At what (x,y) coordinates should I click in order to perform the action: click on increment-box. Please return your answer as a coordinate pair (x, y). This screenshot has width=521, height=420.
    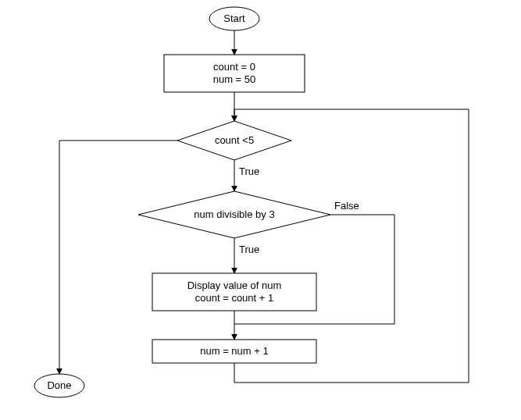
    Looking at the image, I should click on (234, 351).